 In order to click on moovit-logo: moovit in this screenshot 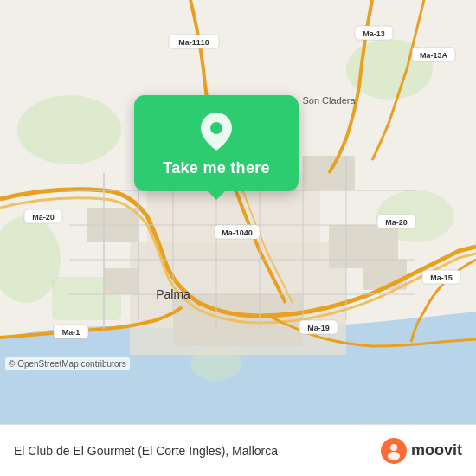, I will do `click(421, 451)`.